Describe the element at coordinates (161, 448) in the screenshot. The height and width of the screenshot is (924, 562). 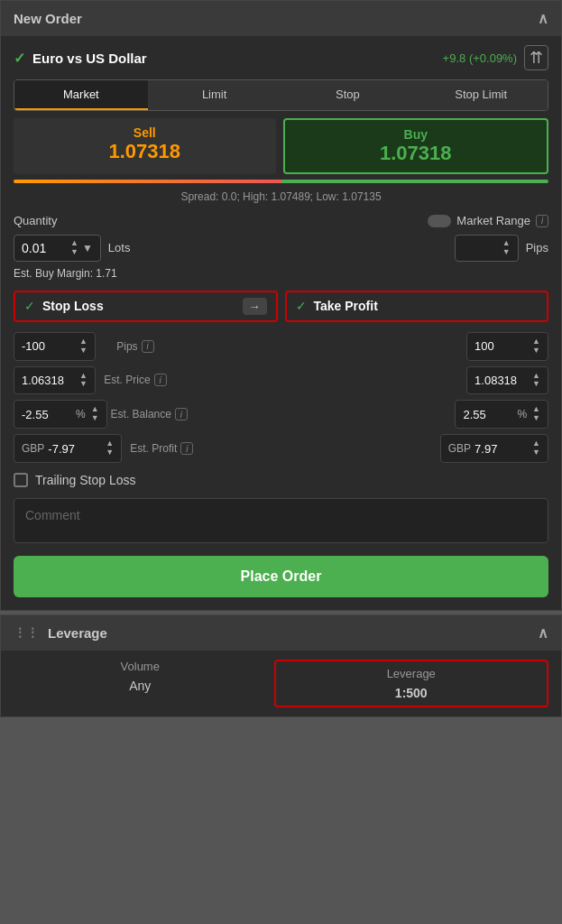
I see `est-profit-center-label: Est. Profit i` at that location.